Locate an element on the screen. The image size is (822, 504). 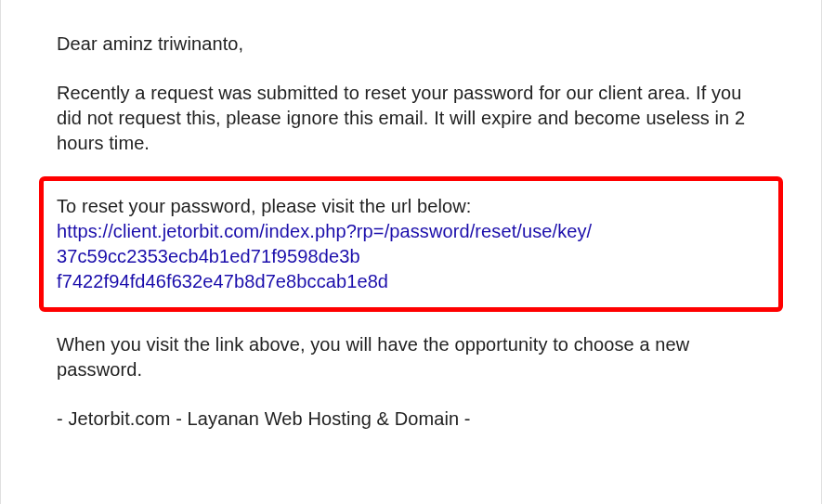
reset-url-part3: f7422f94fd46f632e47b8d7e8bccab1e8d is located at coordinates (223, 281).